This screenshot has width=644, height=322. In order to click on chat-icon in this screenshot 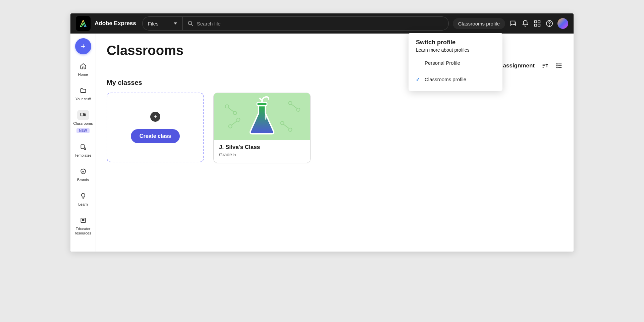, I will do `click(513, 23)`.